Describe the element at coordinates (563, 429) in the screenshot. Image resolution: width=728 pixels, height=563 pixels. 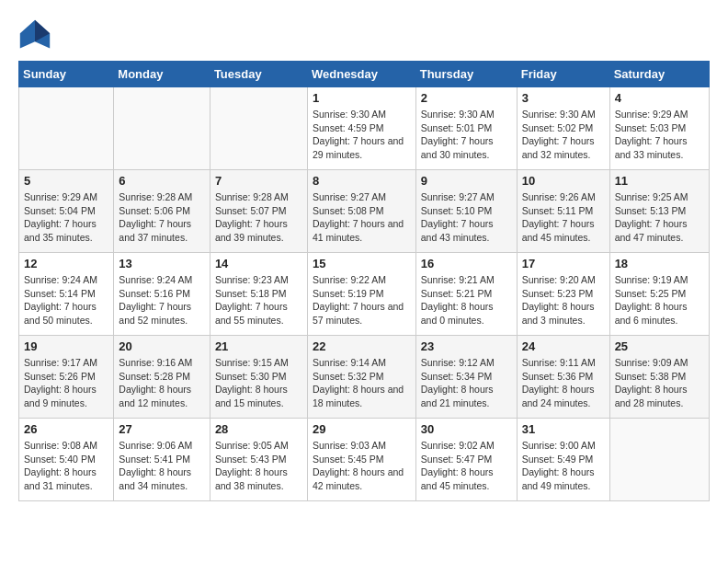
I see `day-number: 31` at that location.